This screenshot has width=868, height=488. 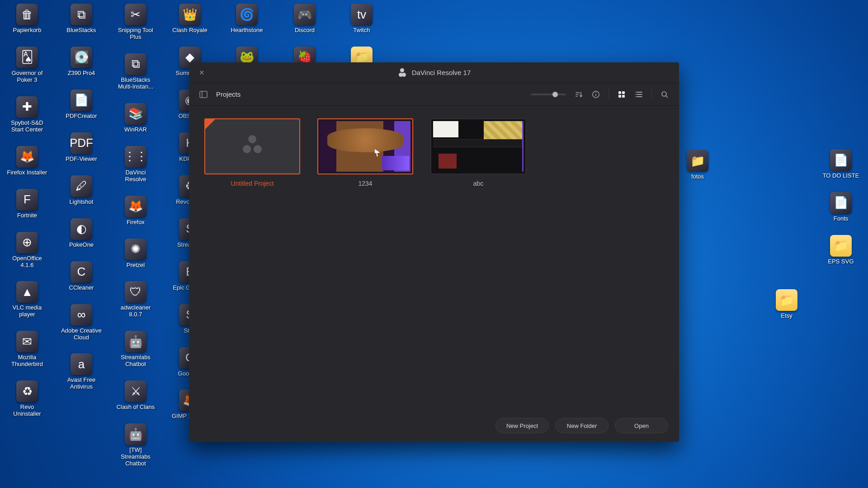 I want to click on grid-view-button, so click(x=622, y=94).